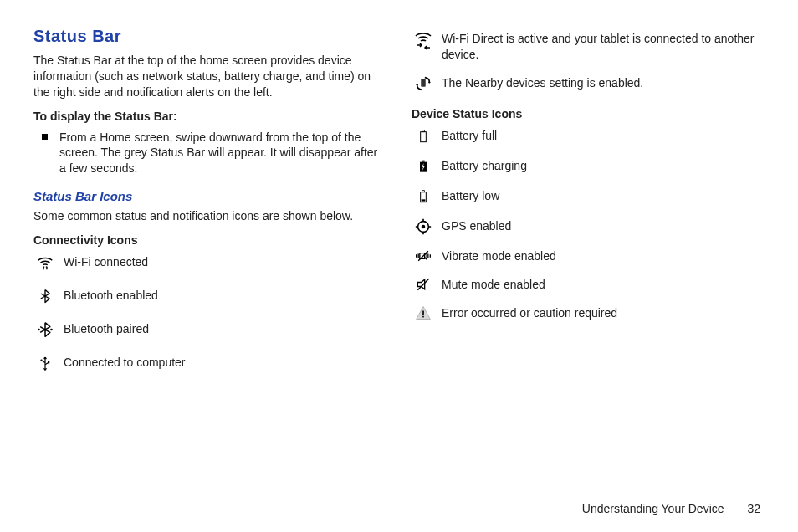  Describe the element at coordinates (210, 364) in the screenshot. I see `row-usb-connected: Connected to computer` at that location.